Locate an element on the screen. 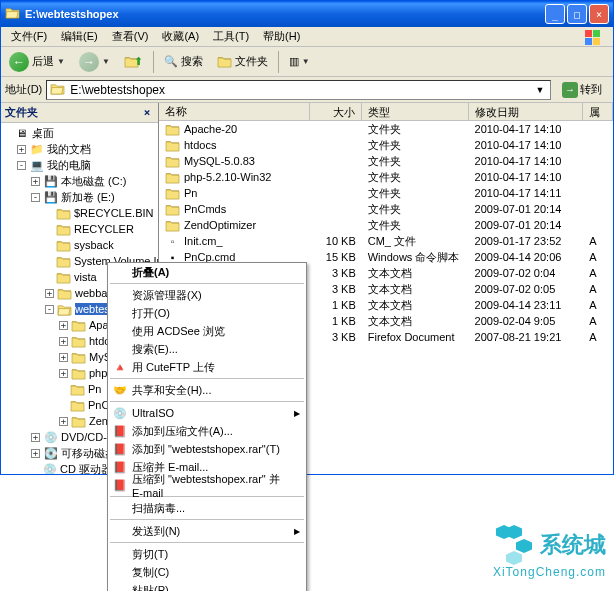 The width and height of the screenshot is (614, 591). col-attr: 属性 is located at coordinates (598, 112).